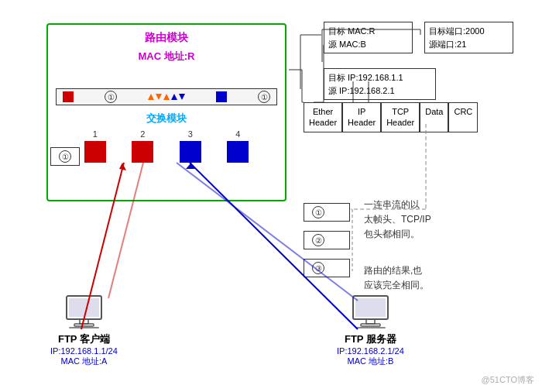 This screenshot has width=542, height=392. I want to click on annot-text-2: 路由的结果,也 应该完全相同。, so click(396, 278).